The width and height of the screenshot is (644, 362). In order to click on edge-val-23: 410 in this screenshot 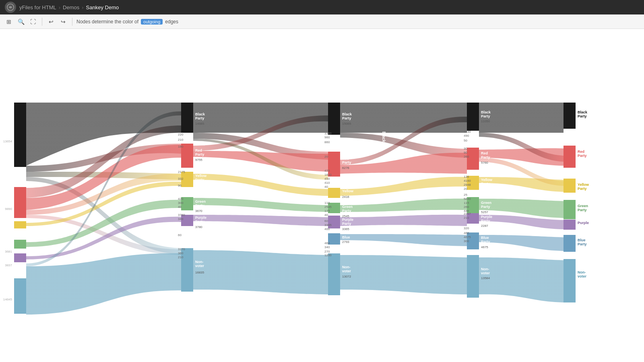, I will do `click(327, 183)`.